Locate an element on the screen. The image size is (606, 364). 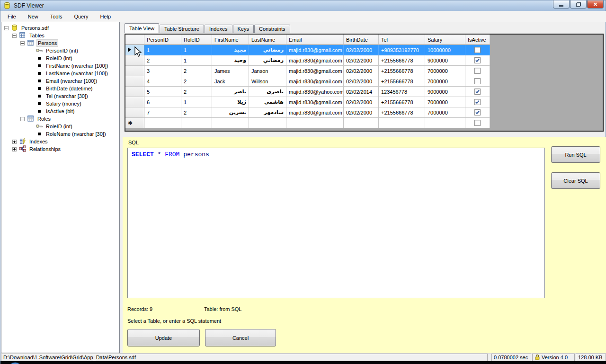
table-row: 21وحيدرمضانيmajid.r830@gmail.com02/02/20… is located at coordinates (364, 61).